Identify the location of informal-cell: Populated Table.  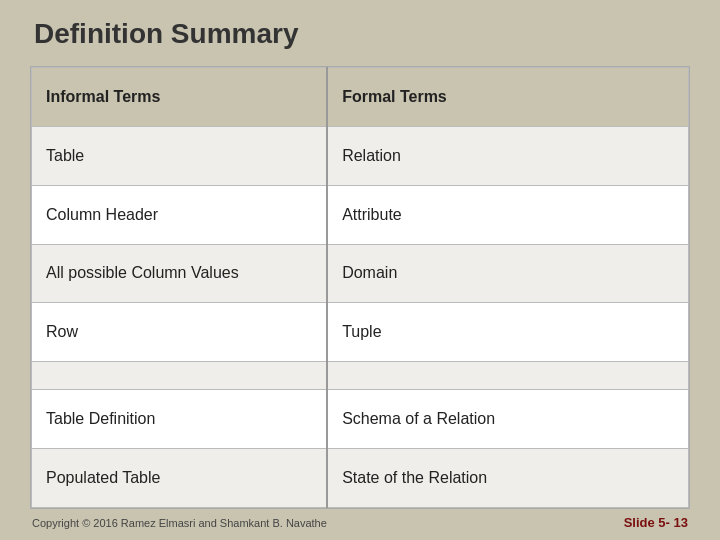
(180, 478).